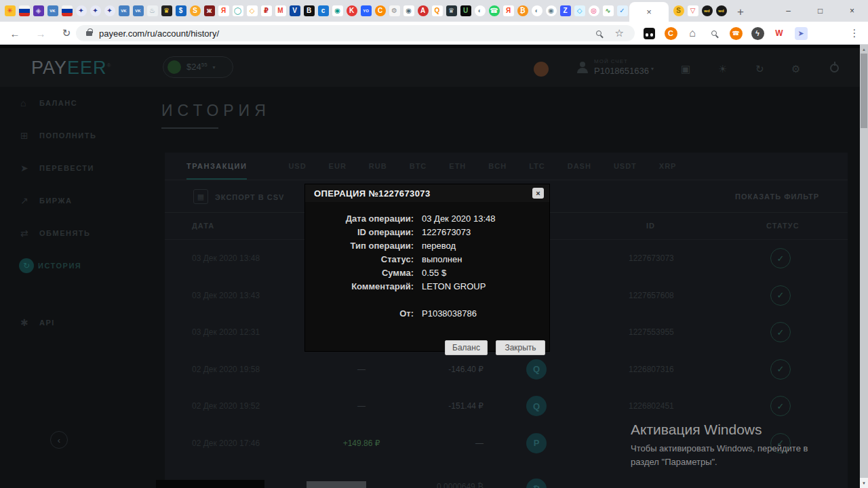  What do you see at coordinates (498, 166) in the screenshot?
I see `currency-tab: BCH` at bounding box center [498, 166].